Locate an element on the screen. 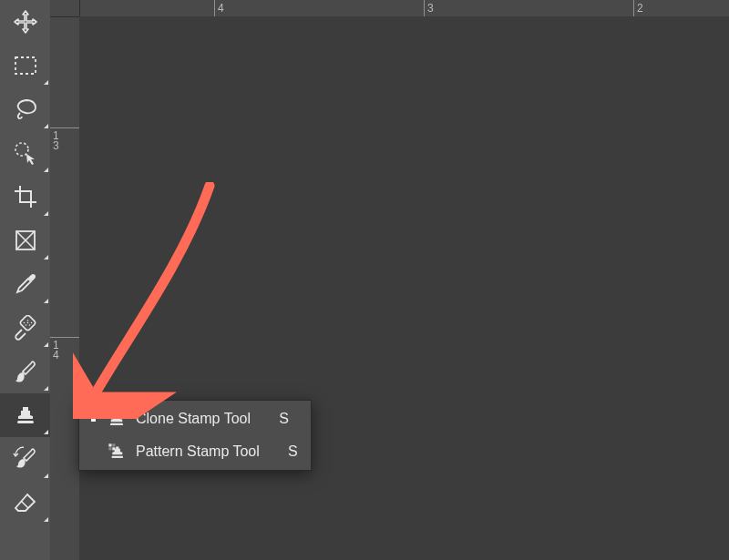 This screenshot has width=729, height=560. brush-tool is located at coordinates (26, 372).